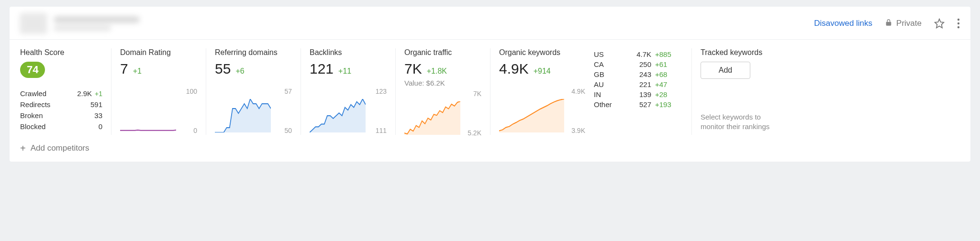  Describe the element at coordinates (542, 71) in the screenshot. I see `organic-keywords-delta: +914` at that location.